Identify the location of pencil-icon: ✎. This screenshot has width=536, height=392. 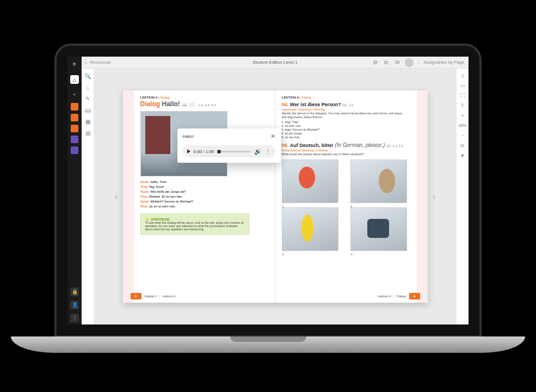
(88, 99).